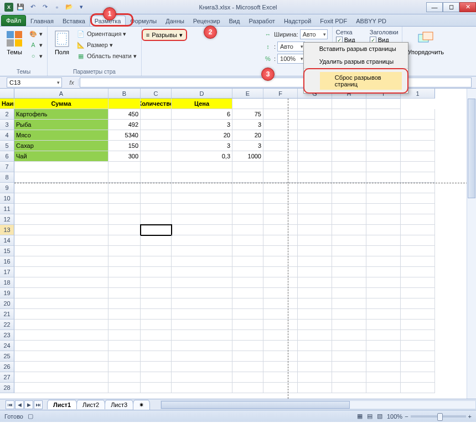  I want to click on zoom-out: −, so click(406, 416).